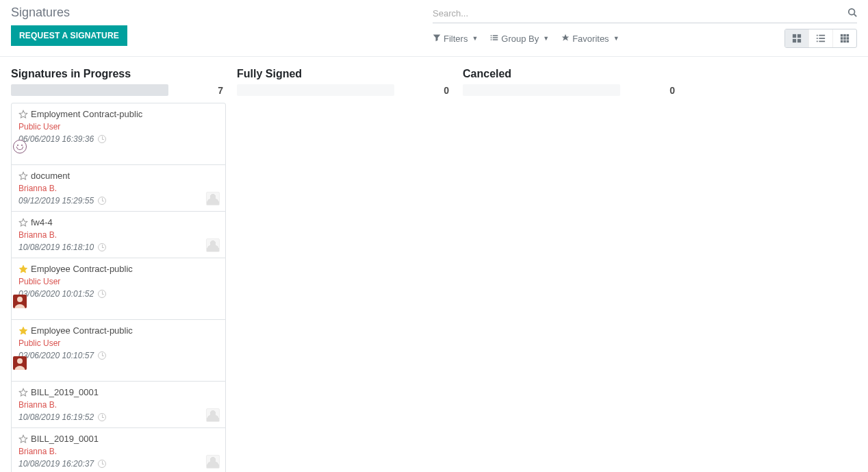  Describe the element at coordinates (570, 74) in the screenshot. I see `column-title: Canceled` at that location.